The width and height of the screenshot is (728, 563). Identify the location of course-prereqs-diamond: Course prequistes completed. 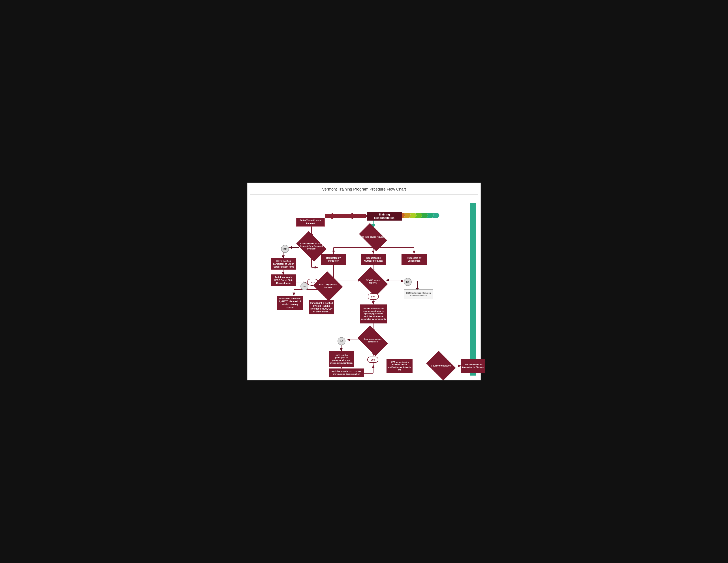
(373, 341).